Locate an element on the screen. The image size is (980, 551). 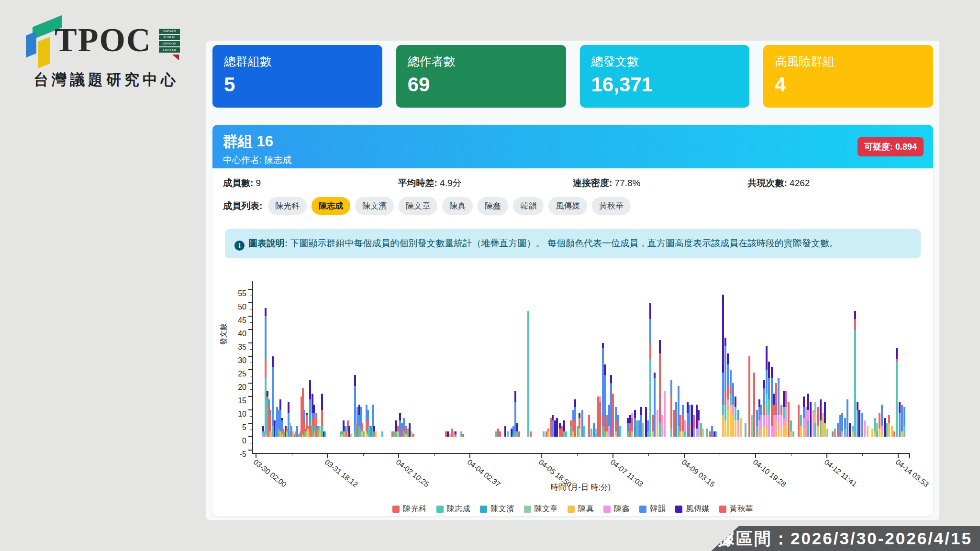
legend-swatch-icon is located at coordinates (571, 509).